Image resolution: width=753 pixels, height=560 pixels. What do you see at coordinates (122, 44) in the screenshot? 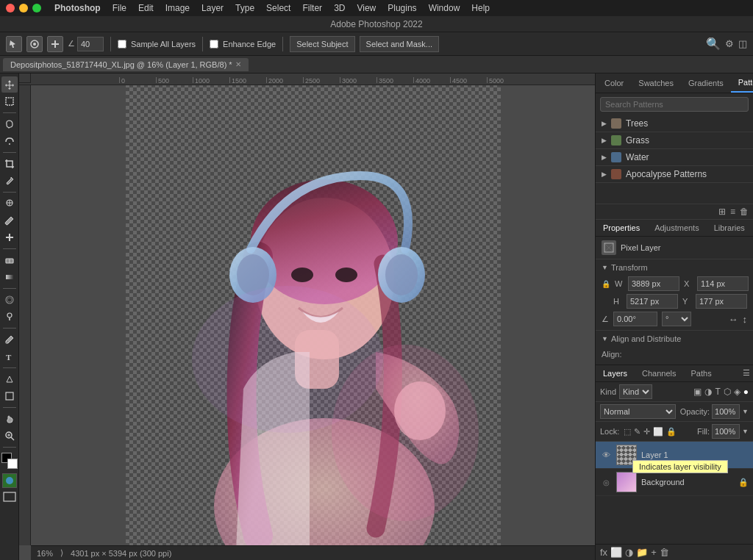
I see `sample-all-checkbox` at bounding box center [122, 44].